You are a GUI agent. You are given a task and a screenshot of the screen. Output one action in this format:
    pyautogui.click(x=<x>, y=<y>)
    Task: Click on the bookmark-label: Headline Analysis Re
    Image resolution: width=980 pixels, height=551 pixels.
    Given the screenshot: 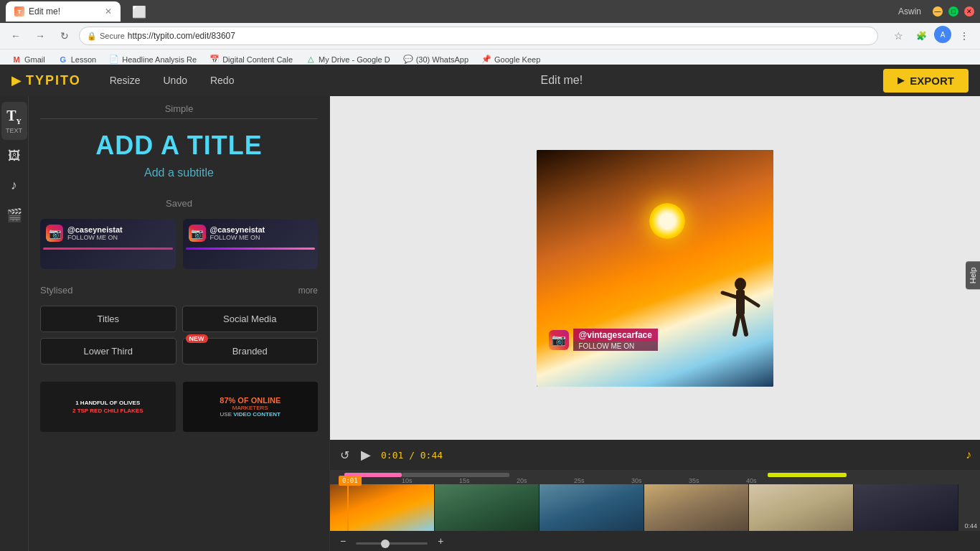 What is the action you would take?
    pyautogui.click(x=159, y=60)
    